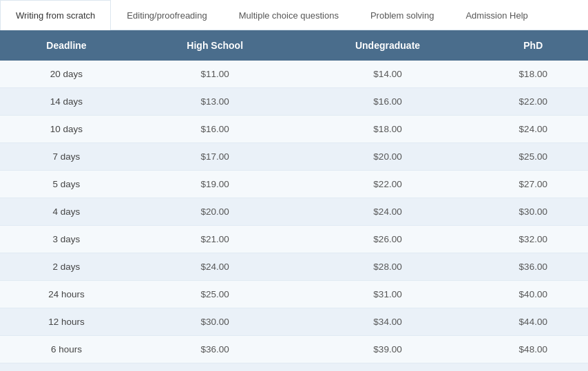 This screenshot has width=588, height=371. I want to click on cell-r1-c3: $22.00, so click(533, 102).